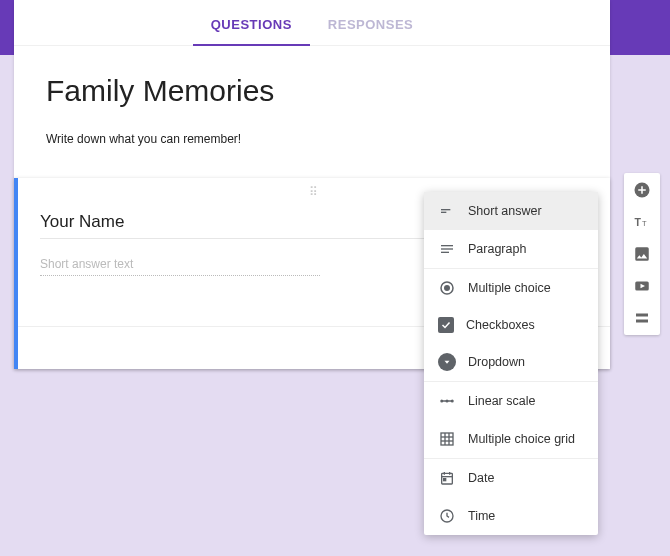 The height and width of the screenshot is (556, 670). Describe the element at coordinates (312, 23) in the screenshot. I see `tabs-bar: QUESTIONS RESPONSES` at that location.